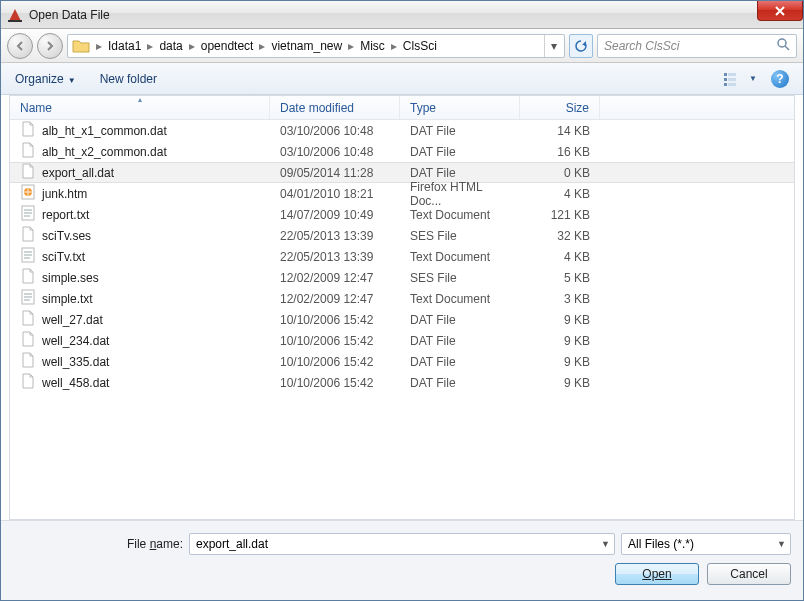 Image resolution: width=804 pixels, height=601 pixels. What do you see at coordinates (50, 46) in the screenshot?
I see `arrow-right-icon` at bounding box center [50, 46].